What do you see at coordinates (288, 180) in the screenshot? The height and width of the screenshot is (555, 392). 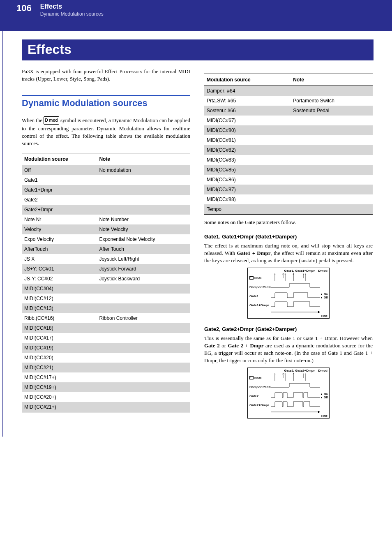 I see `table-row: MIDI(CC#86)` at bounding box center [288, 180].